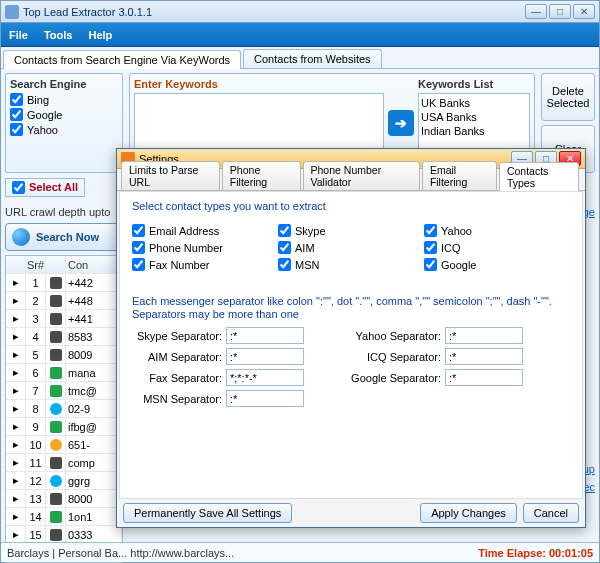  Describe the element at coordinates (474, 131) in the screenshot. I see `keyword-item: Indian Banks` at that location.